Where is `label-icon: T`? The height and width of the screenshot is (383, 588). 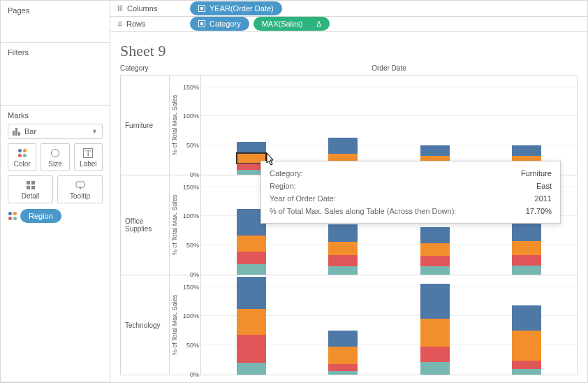 label-icon: T is located at coordinates (88, 153).